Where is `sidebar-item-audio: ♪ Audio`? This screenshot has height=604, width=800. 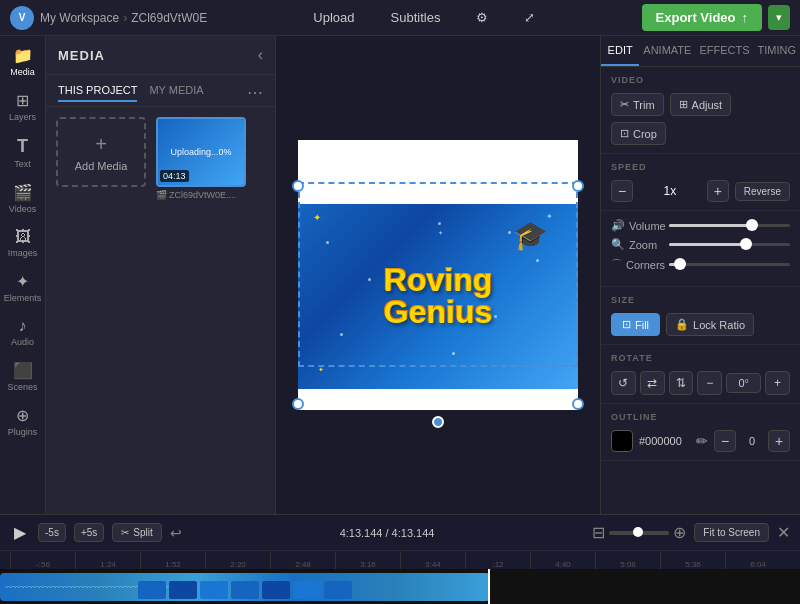 sidebar-item-audio: ♪ Audio is located at coordinates (23, 332).